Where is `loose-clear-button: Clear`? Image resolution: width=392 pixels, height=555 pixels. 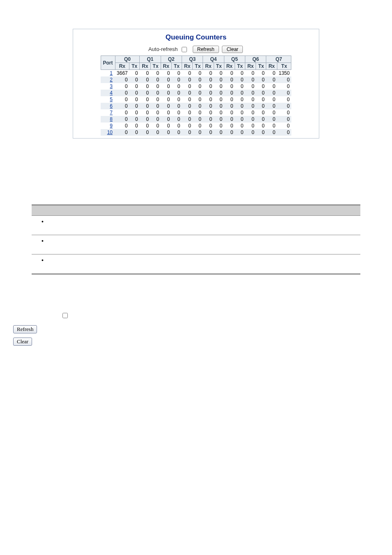 loose-clear-button: Clear is located at coordinates (23, 342).